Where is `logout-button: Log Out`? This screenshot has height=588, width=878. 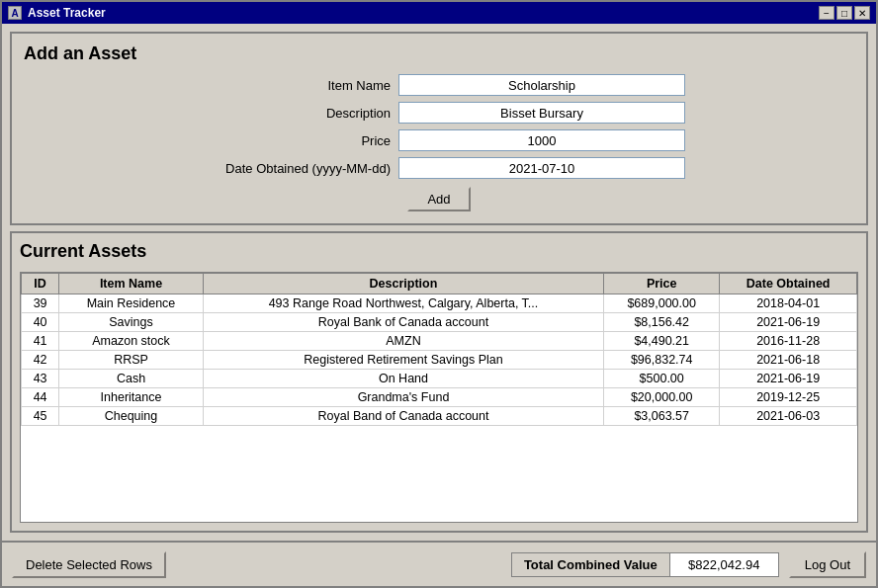
logout-button: Log Out is located at coordinates (828, 565).